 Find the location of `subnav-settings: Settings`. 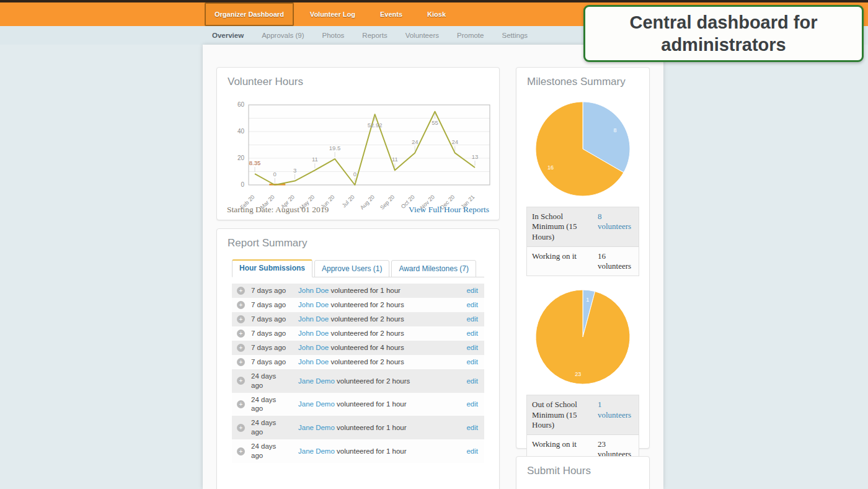

subnav-settings: Settings is located at coordinates (515, 35).